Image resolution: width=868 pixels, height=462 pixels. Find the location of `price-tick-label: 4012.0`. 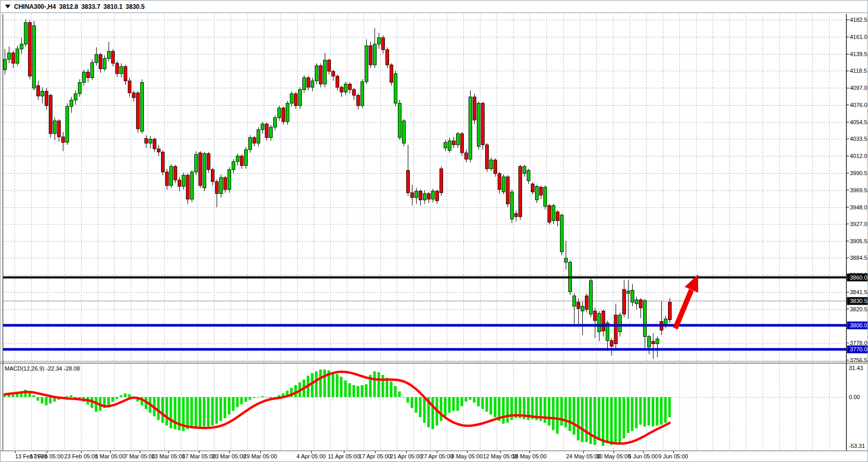

price-tick-label: 4012.0 is located at coordinates (859, 156).